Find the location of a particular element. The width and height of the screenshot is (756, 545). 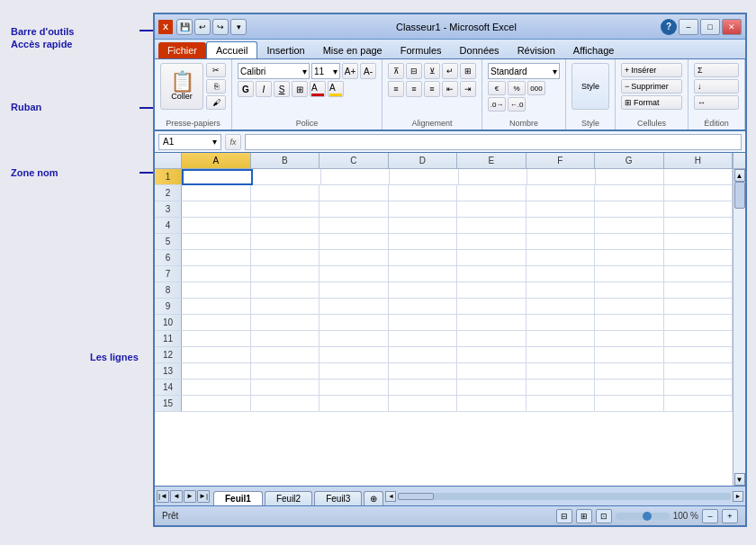

row-num-7: 7 is located at coordinates (168, 274).